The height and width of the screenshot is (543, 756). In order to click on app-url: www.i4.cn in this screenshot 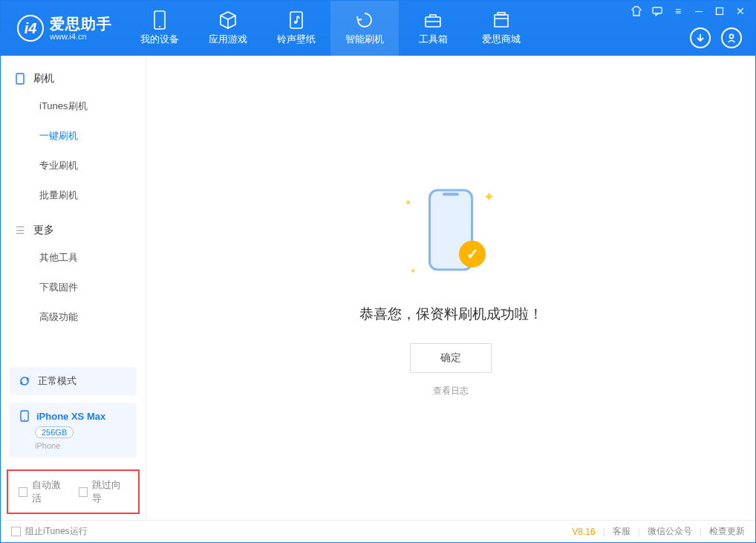, I will do `click(81, 36)`.